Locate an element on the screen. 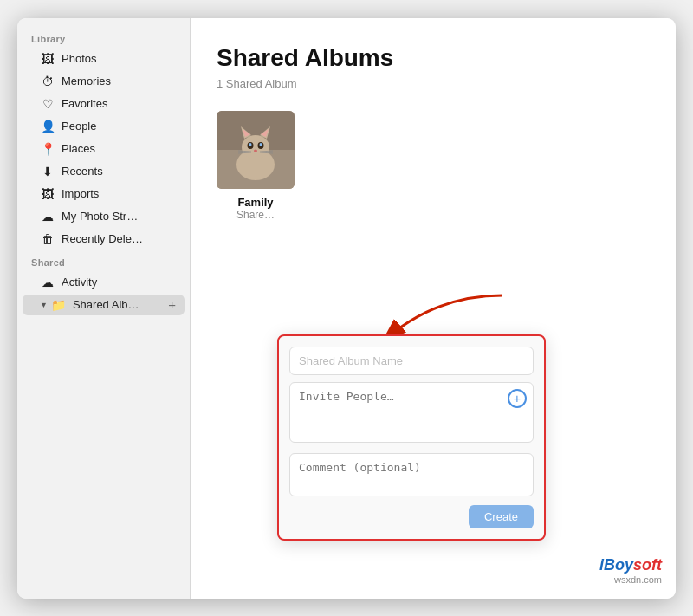  sidebar-item-my-photo-stream: ☁ My Photo Str… is located at coordinates (104, 217).